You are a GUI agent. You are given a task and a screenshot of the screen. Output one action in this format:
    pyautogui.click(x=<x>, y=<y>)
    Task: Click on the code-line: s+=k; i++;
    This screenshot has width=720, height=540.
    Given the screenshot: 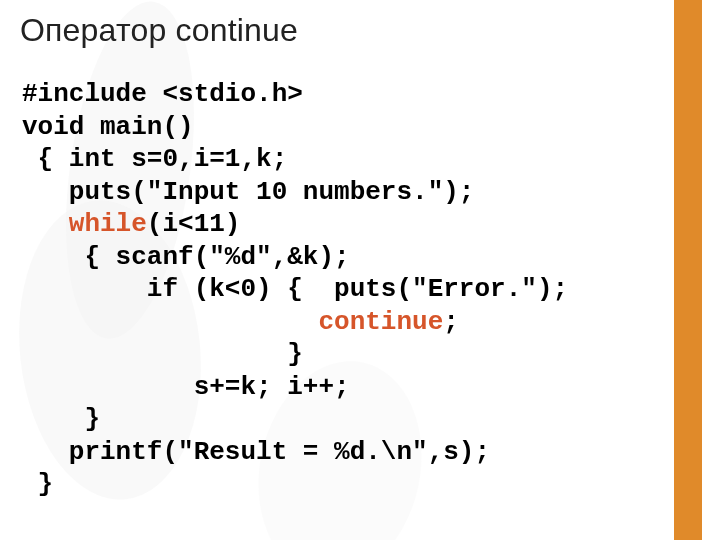 What is the action you would take?
    pyautogui.click(x=186, y=387)
    